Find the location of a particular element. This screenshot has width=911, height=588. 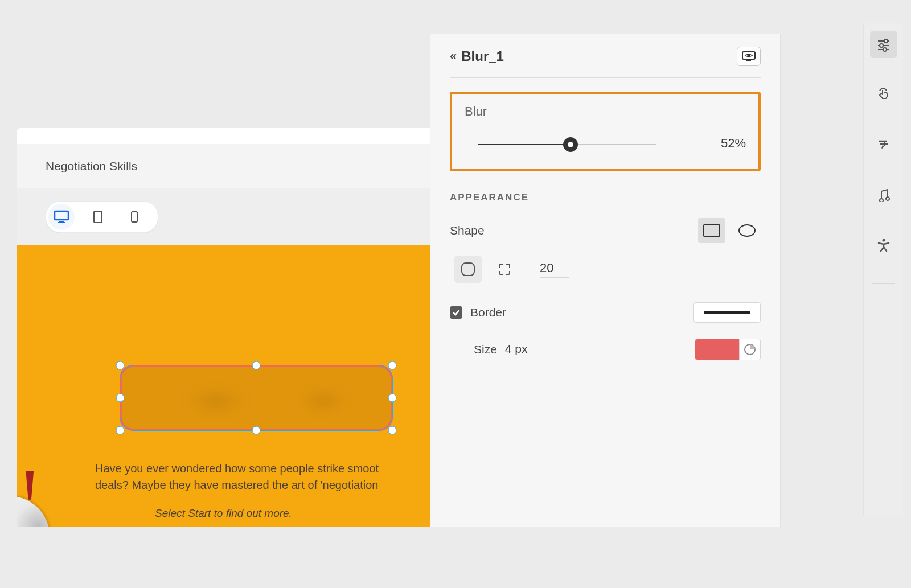

size-value: 4 px is located at coordinates (516, 349).